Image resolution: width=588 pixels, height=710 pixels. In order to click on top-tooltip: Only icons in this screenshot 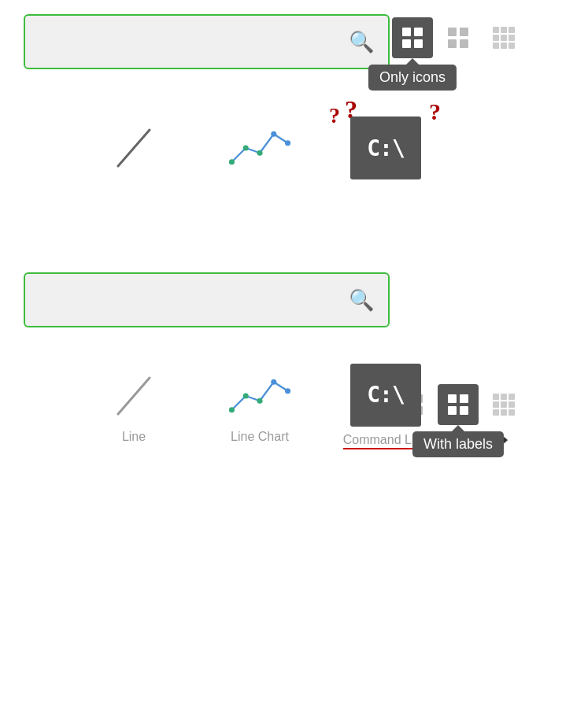, I will do `click(412, 77)`.